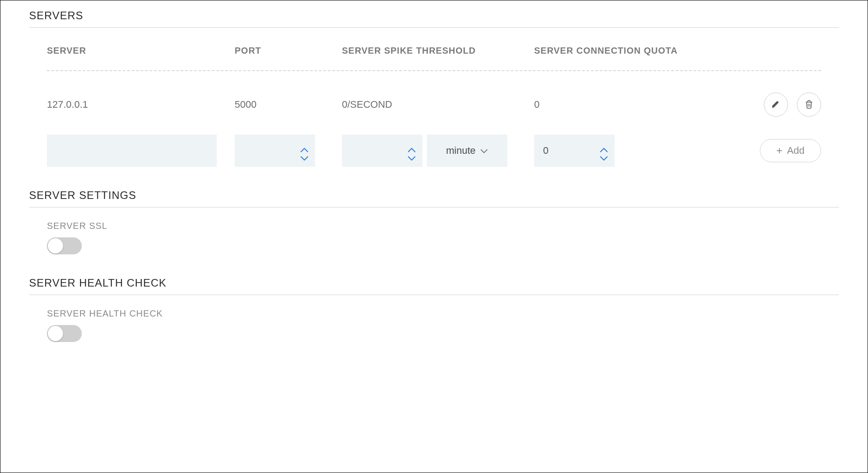 This screenshot has width=868, height=473. I want to click on row-actions, so click(767, 105).